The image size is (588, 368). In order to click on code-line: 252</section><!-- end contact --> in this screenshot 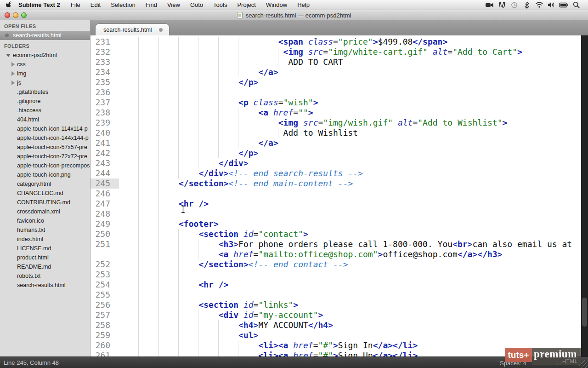, I will do `click(331, 264)`.